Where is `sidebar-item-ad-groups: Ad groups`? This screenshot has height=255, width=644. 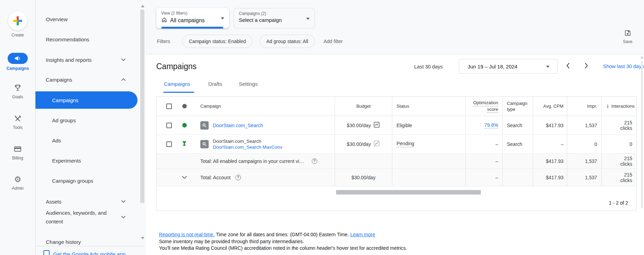
sidebar-item-ad-groups: Ad groups is located at coordinates (69, 120).